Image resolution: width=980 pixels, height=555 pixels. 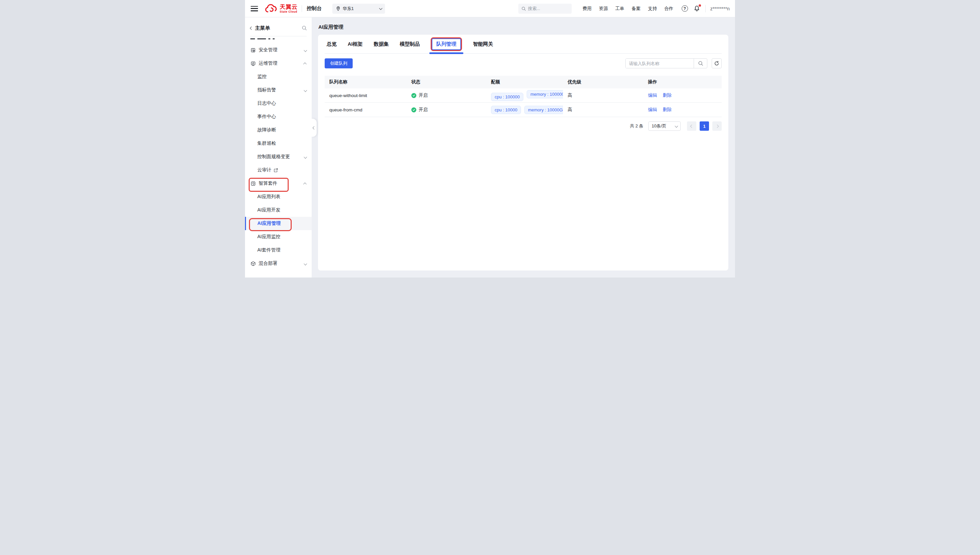 I want to click on queue-search-button, so click(x=700, y=63).